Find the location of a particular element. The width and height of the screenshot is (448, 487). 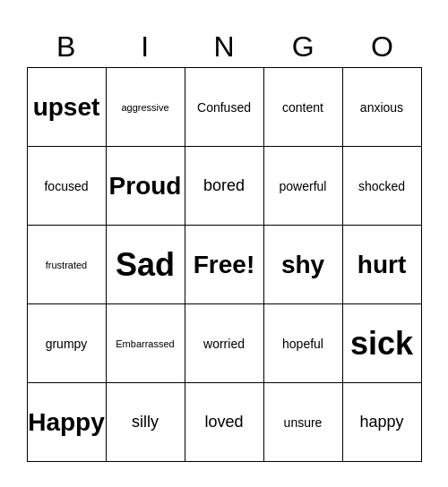

header-letter-N: N is located at coordinates (224, 47).